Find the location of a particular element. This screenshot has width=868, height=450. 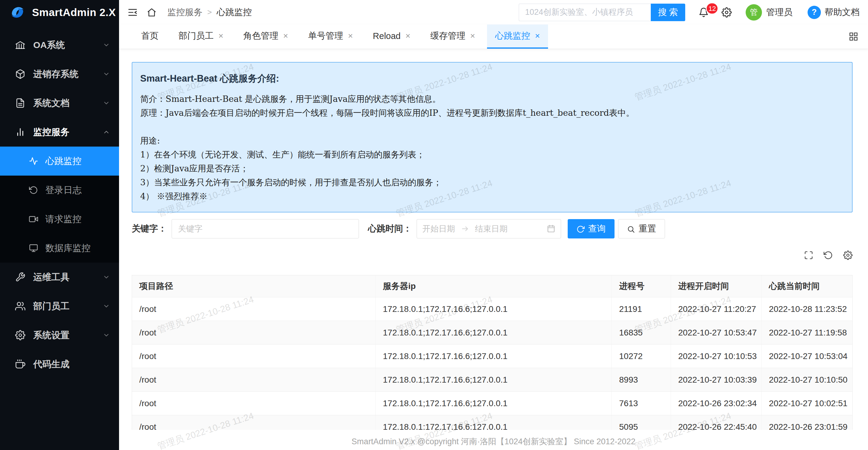

breadcrumb-item: 监控服务 is located at coordinates (185, 12).